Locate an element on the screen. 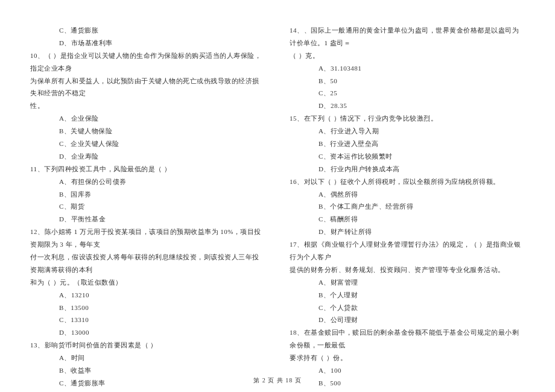 The width and height of the screenshot is (555, 392). q17-cont1: 提供的财务分析、财务规划、投资顾问、资产管理等专业化服务活动。 is located at coordinates (407, 270).